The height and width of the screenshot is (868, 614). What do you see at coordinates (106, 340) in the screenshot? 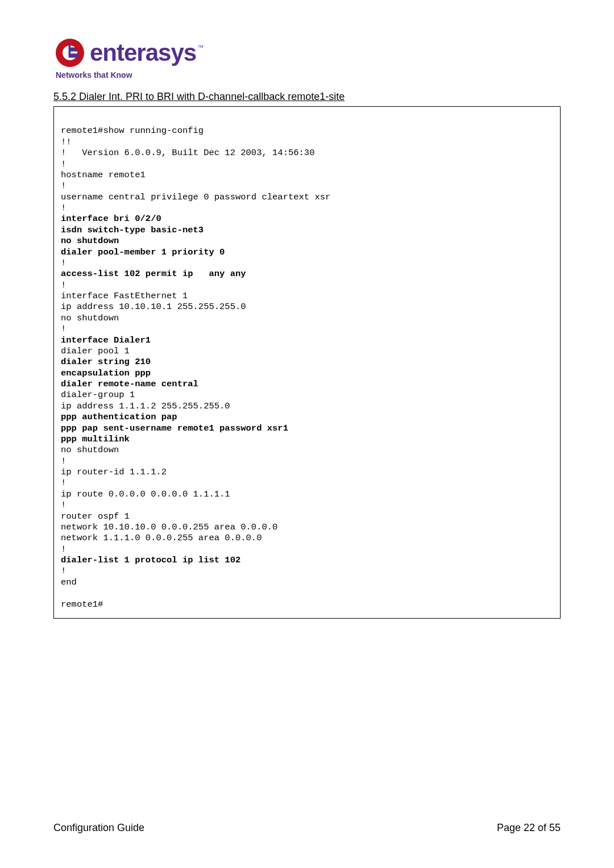
I see `code-line: interface Dialer1` at bounding box center [106, 340].